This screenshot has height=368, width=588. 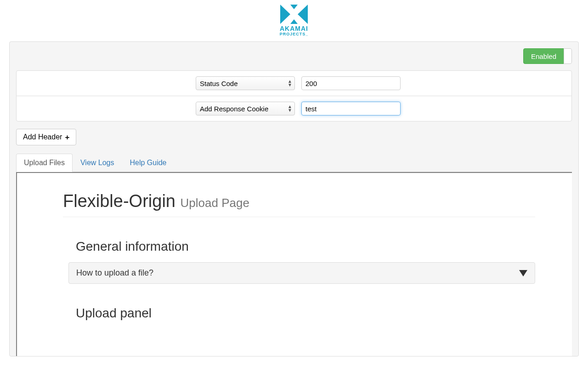 I want to click on add-header-label: Add Header, so click(x=42, y=137).